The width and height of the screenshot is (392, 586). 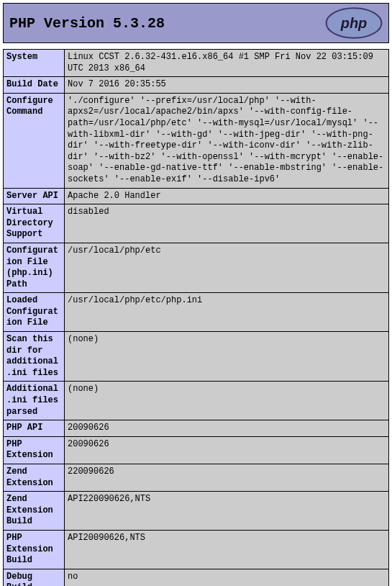 I want to click on svg-text: php, so click(x=354, y=23).